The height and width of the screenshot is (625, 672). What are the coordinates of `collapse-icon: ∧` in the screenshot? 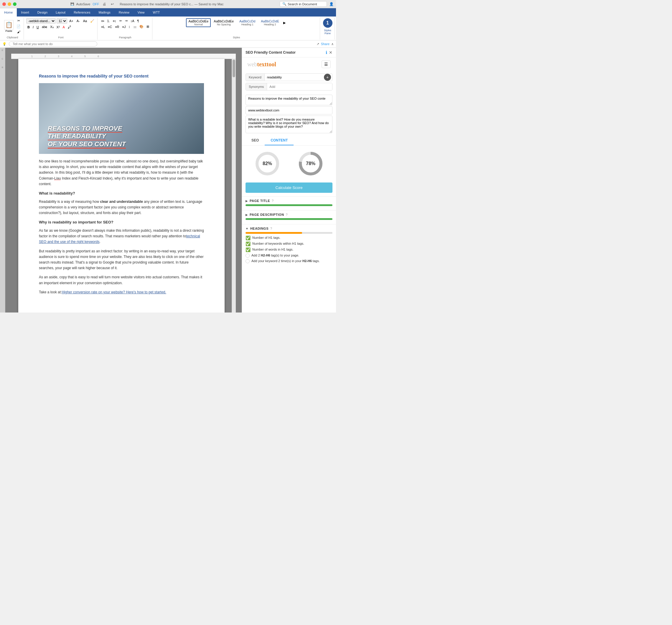 It's located at (333, 44).